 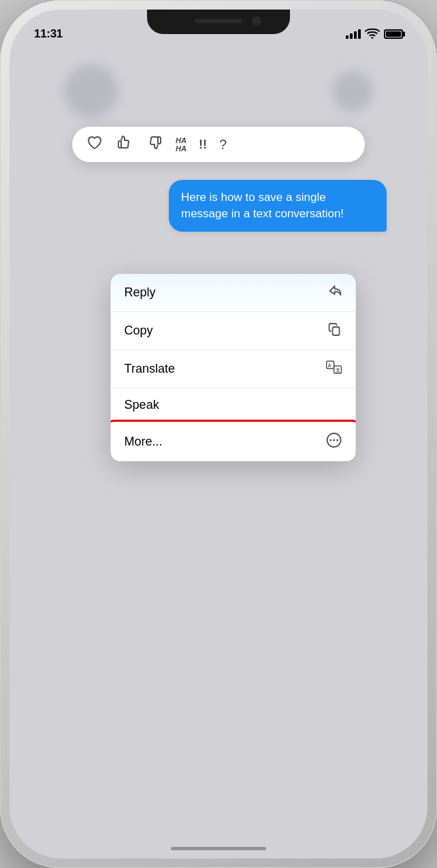 I want to click on copy-icon, so click(x=335, y=331).